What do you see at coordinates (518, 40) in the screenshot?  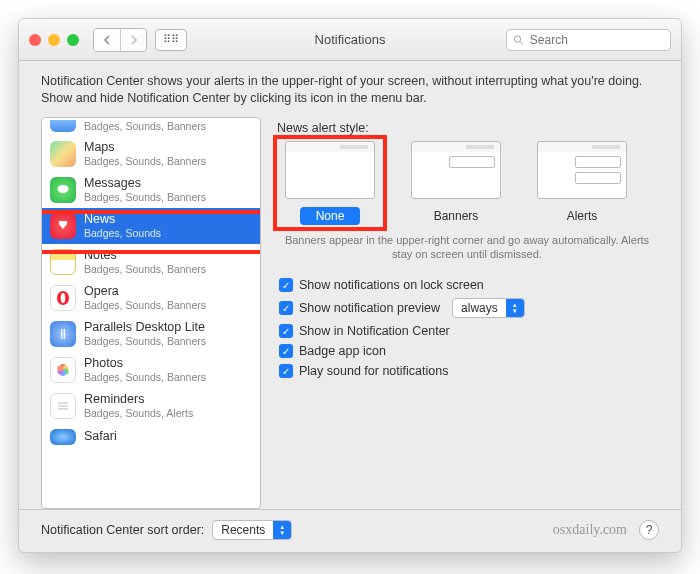 I see `search-icon` at bounding box center [518, 40].